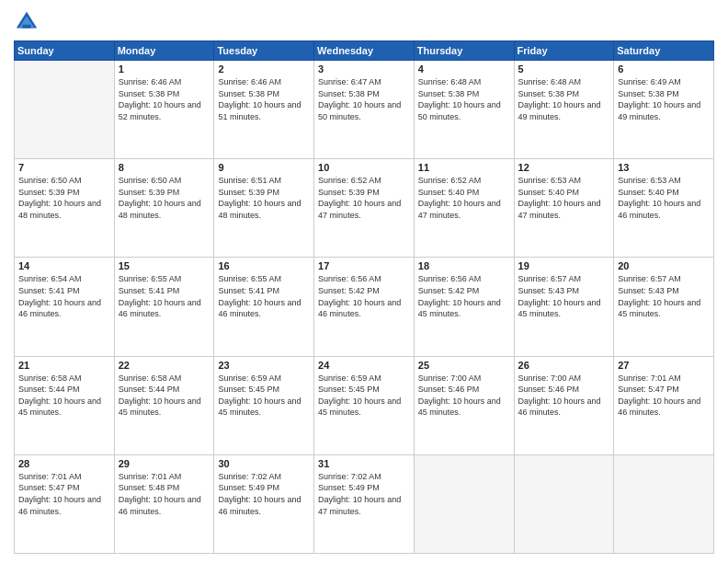 The image size is (728, 563). Describe the element at coordinates (264, 365) in the screenshot. I see `day-number: 23` at that location.